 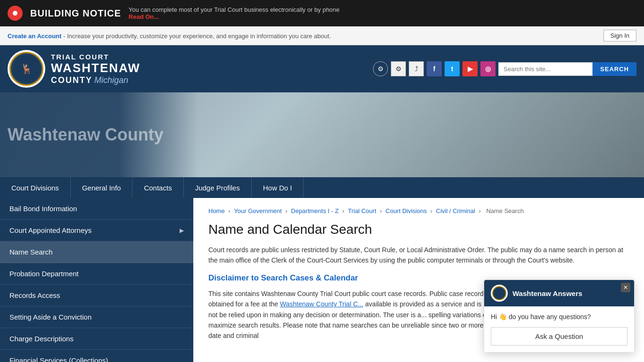 What do you see at coordinates (26, 69) in the screenshot?
I see `logo-seal: 🦌` at bounding box center [26, 69].